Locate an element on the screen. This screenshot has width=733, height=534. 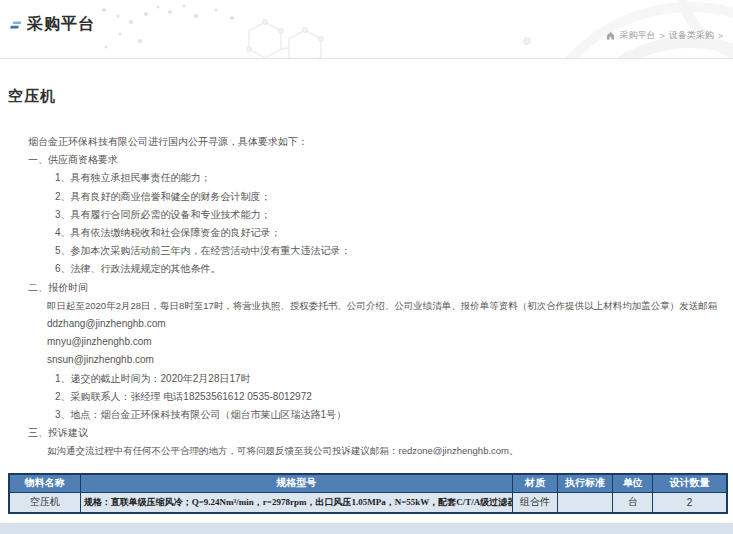
menu-icon is located at coordinates (16, 25).